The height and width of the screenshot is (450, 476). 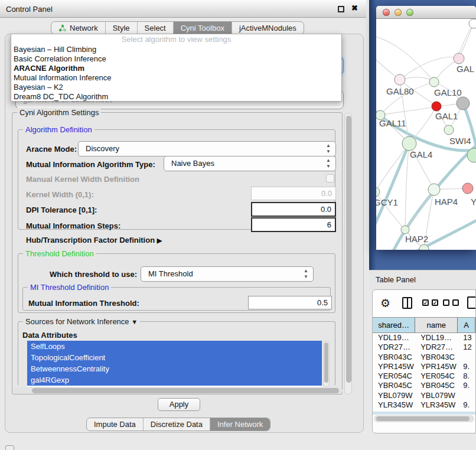 What do you see at coordinates (330, 178) in the screenshot?
I see `manual-kernel-checkbox` at bounding box center [330, 178].